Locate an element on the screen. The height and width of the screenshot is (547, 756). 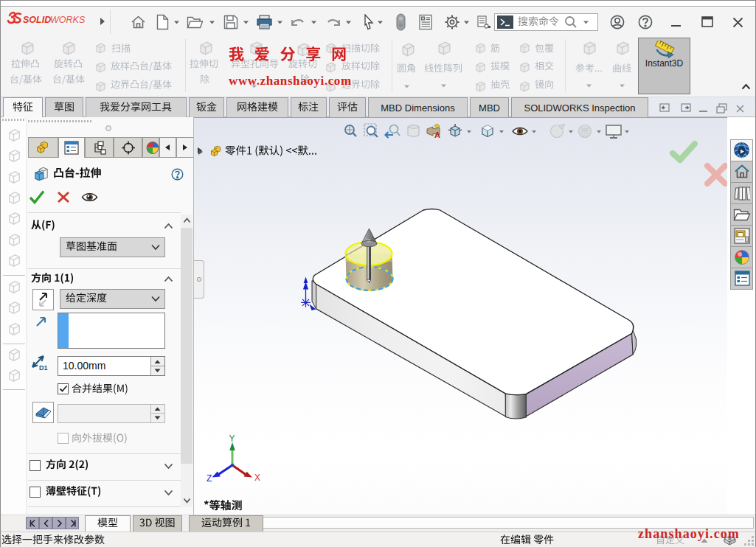
svg-text: X is located at coordinates (257, 478).